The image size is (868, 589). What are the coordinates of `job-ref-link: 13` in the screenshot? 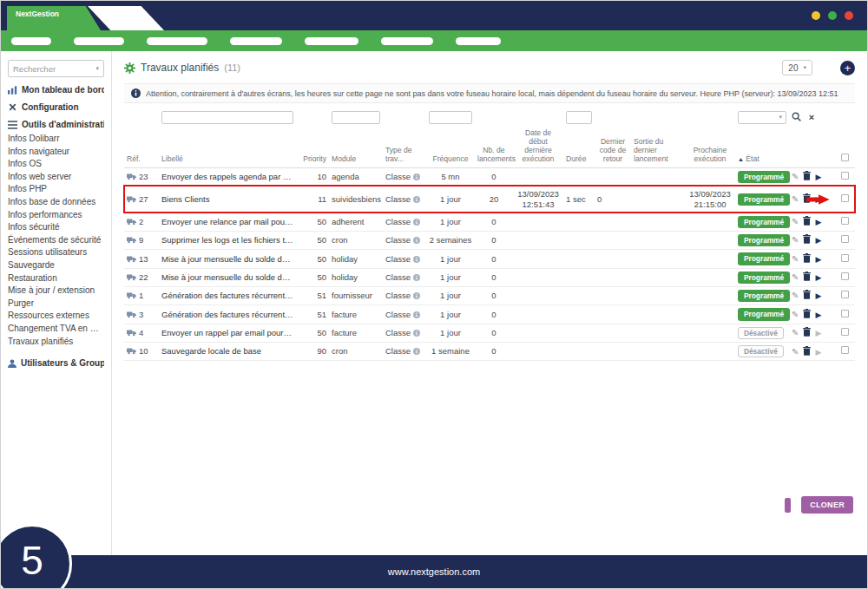 It's located at (144, 259).